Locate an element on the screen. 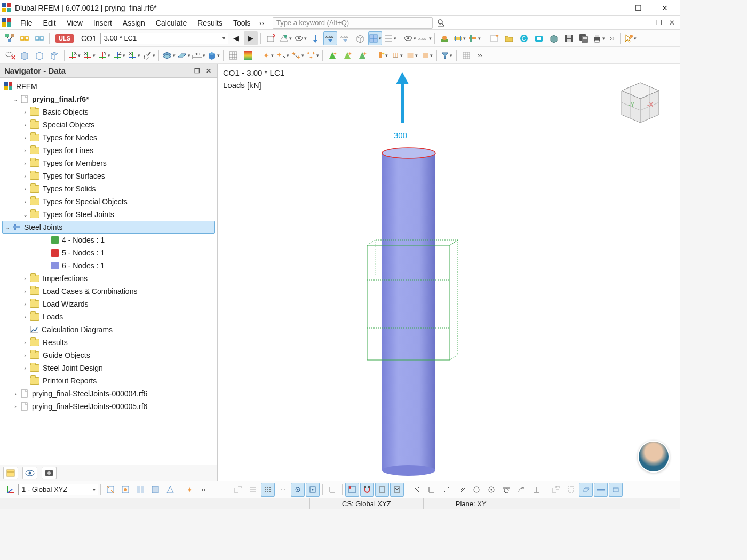 The width and height of the screenshot is (747, 560). tb-cloud1-icon: C is located at coordinates (524, 38).